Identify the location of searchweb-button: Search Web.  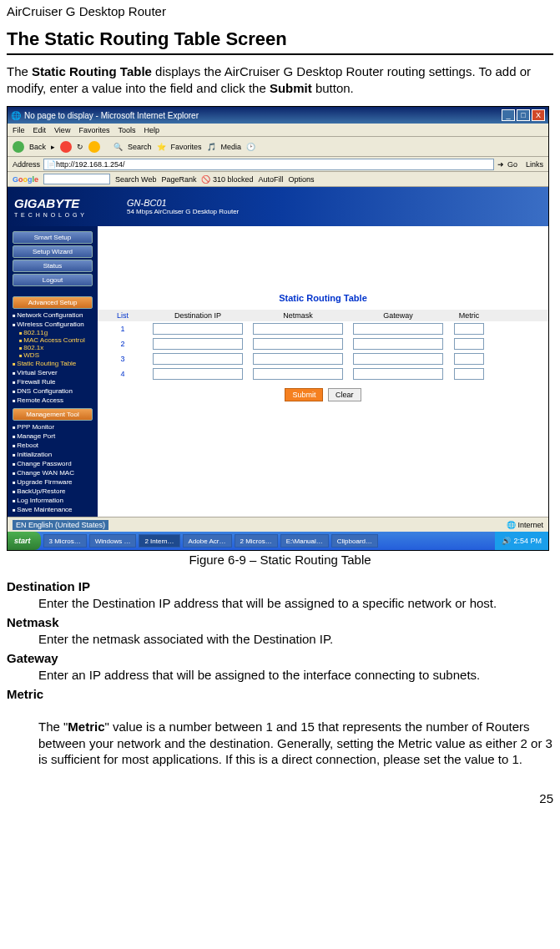
(135, 179).